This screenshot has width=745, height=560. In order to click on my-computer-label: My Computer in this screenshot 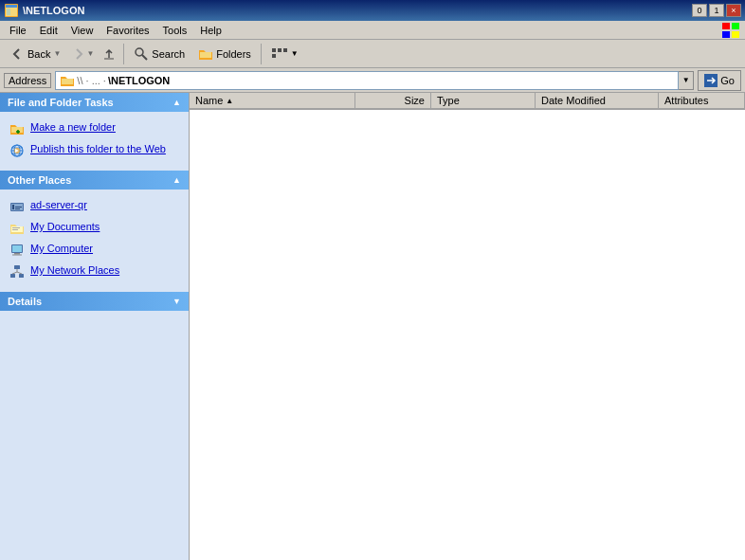, I will do `click(62, 248)`.